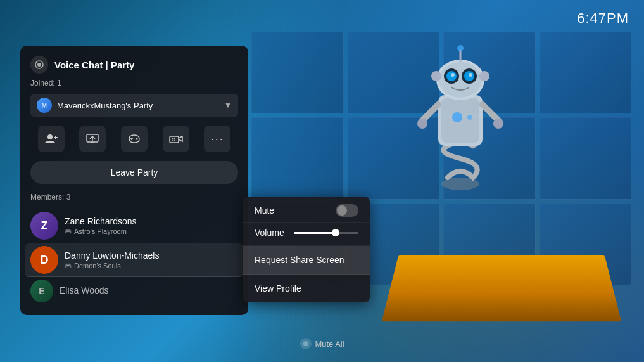  What do you see at coordinates (44, 105) in the screenshot?
I see `party-avatar: M` at bounding box center [44, 105].